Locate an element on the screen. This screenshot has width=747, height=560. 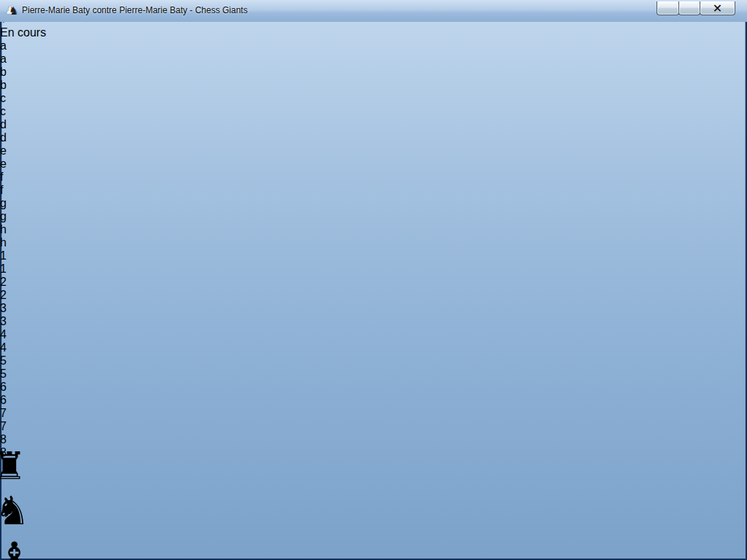
rank-label-right-7: 7 is located at coordinates (374, 427).